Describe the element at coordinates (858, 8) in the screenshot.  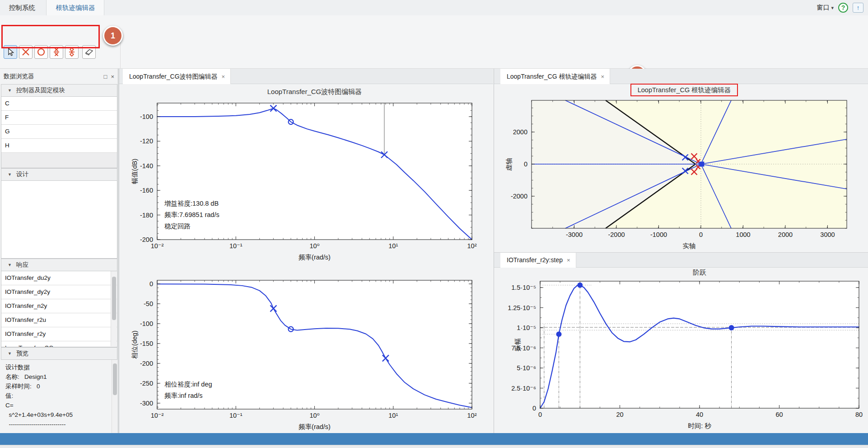
I see `minimize-ribbon-icon: ↑` at that location.